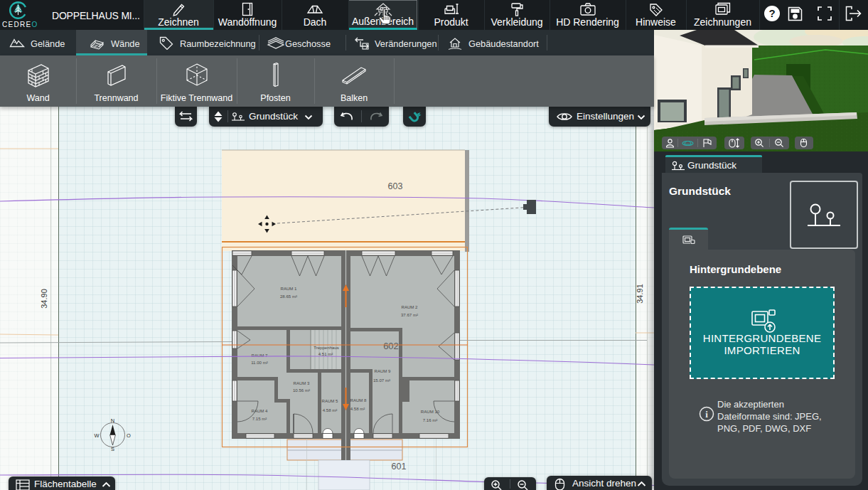 The width and height of the screenshot is (868, 490). I want to click on svg-text: RAUM 8, so click(358, 400).